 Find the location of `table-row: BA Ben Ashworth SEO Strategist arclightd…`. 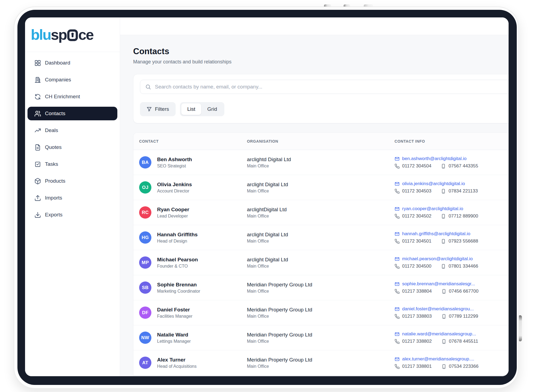

table-row: BA Ben Ashworth SEO Strategist arclightd… is located at coordinates (321, 163).